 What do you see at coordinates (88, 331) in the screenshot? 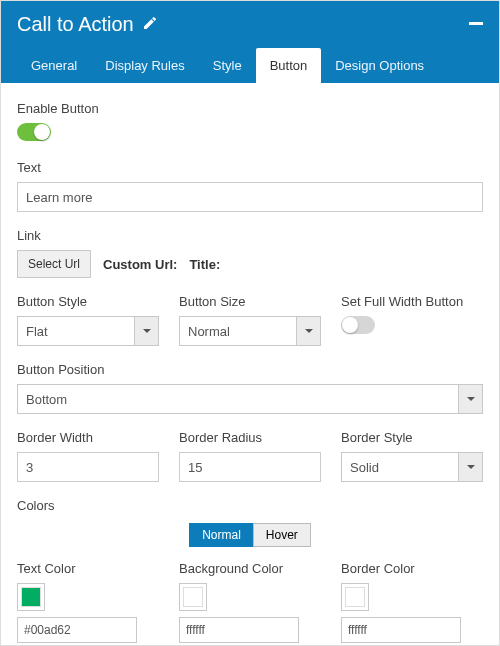
I see `button-style-select: Flat` at bounding box center [88, 331].